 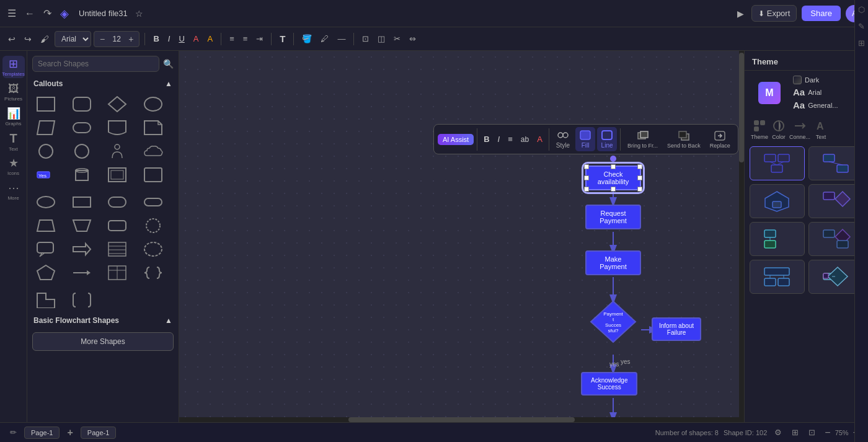 I want to click on star-icon: ☆, so click(x=139, y=14).